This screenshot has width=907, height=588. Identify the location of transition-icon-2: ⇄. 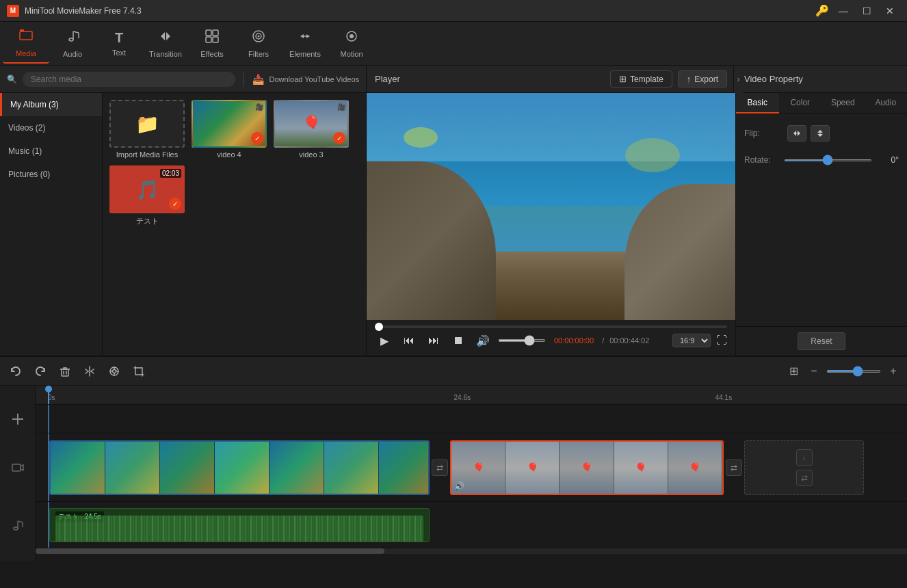
(734, 468).